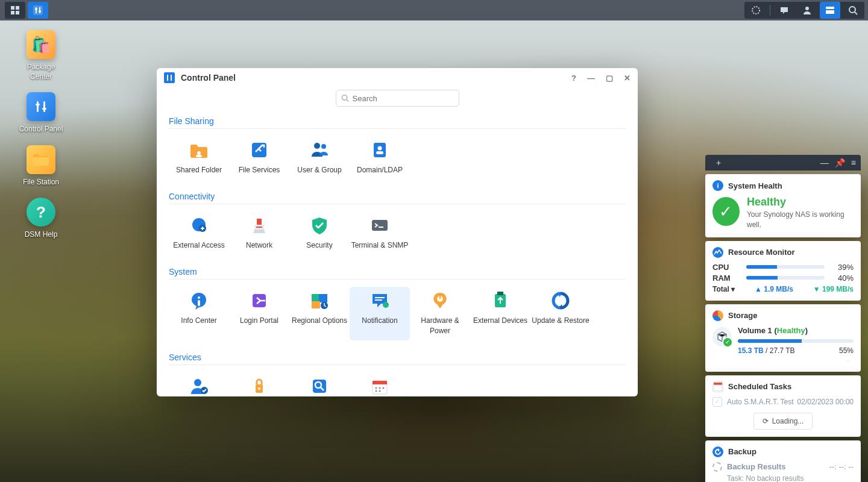  What do you see at coordinates (41, 212) in the screenshot?
I see `help-icon: ?` at bounding box center [41, 212].